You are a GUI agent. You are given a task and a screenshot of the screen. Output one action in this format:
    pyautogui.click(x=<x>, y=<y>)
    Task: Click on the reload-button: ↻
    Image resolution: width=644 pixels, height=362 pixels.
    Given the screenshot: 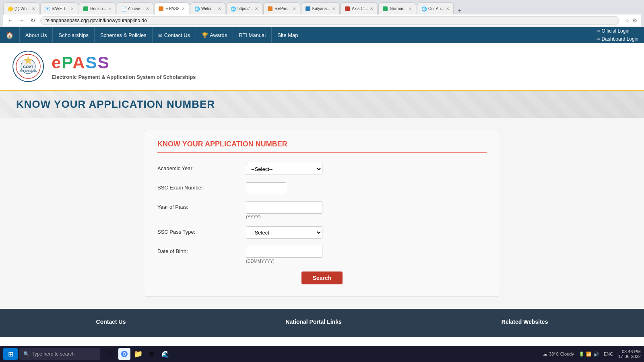 What is the action you would take?
    pyautogui.click(x=33, y=21)
    